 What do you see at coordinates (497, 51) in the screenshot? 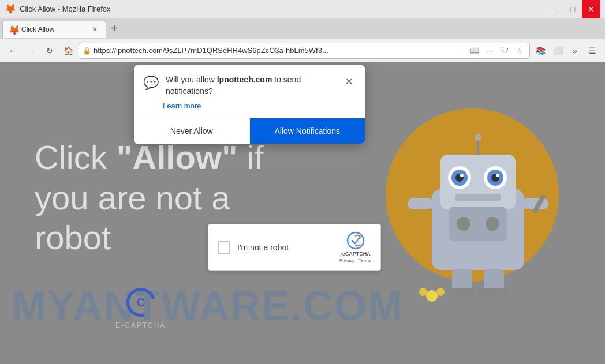
I see `address-icons-right: 📖 ··· 🛡 ☆` at bounding box center [497, 51].